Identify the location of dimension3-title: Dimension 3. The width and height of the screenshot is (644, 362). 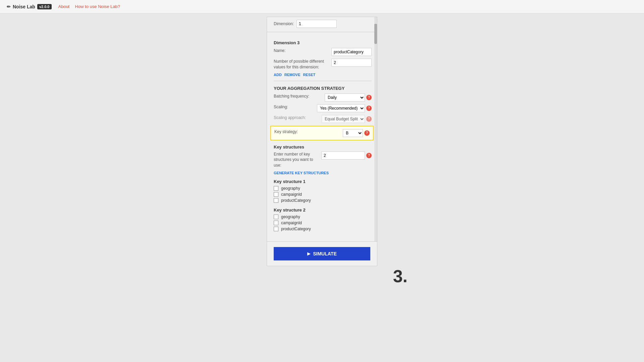
(323, 43).